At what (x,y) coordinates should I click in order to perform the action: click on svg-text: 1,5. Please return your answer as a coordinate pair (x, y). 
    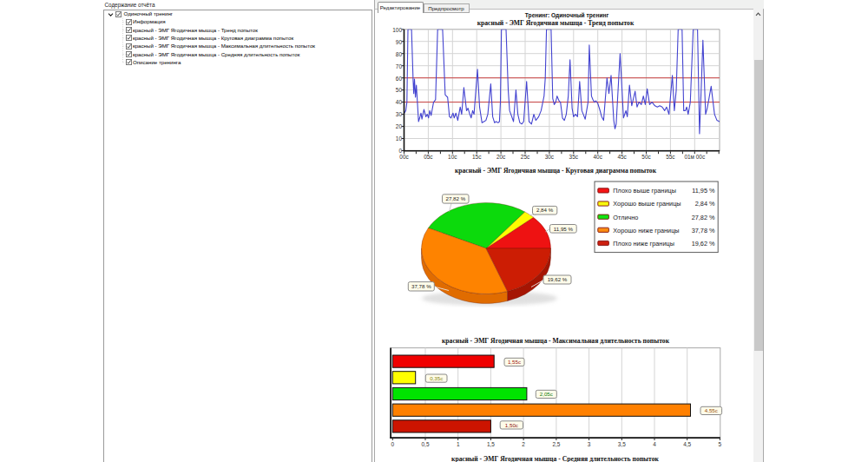
    Looking at the image, I should click on (491, 445).